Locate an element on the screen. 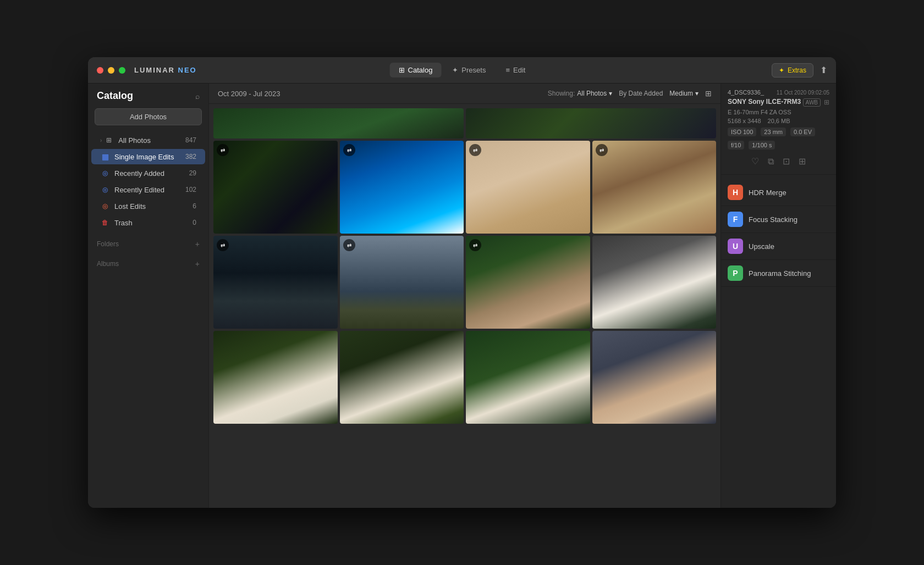 The image size is (924, 565). photo-item-woman-street is located at coordinates (654, 377).